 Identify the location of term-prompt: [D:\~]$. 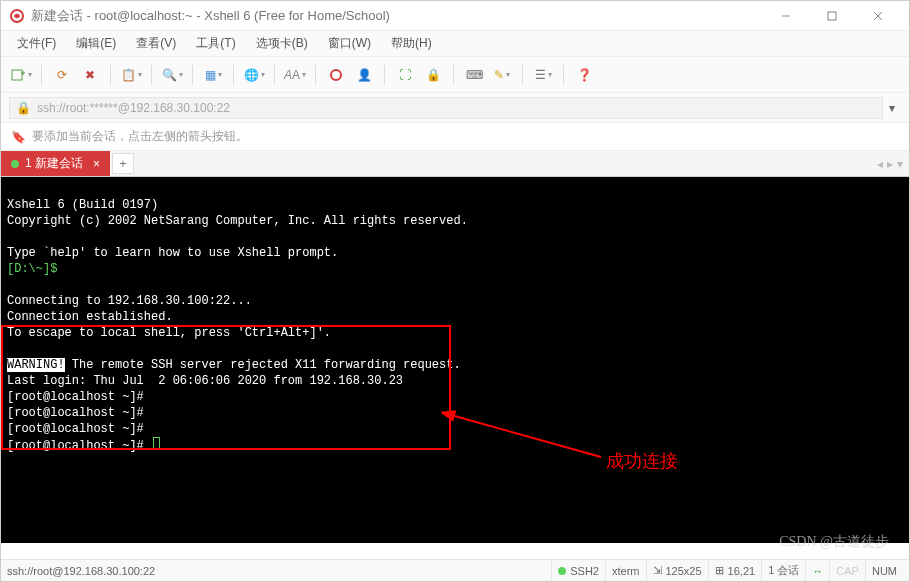
(32, 269).